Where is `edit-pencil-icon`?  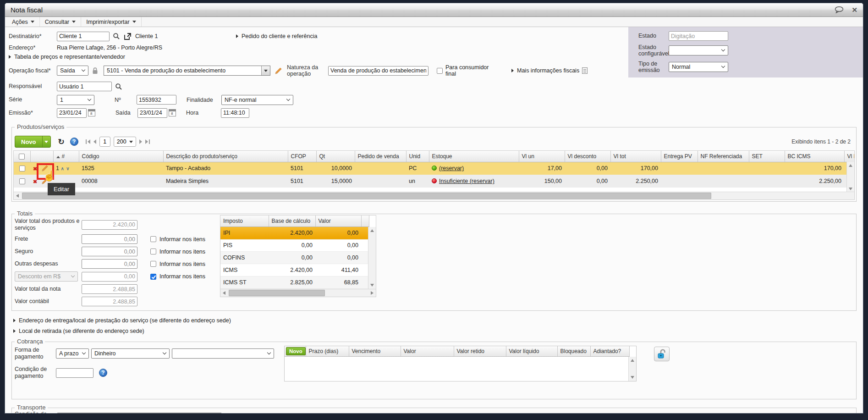 edit-pencil-icon is located at coordinates (279, 71).